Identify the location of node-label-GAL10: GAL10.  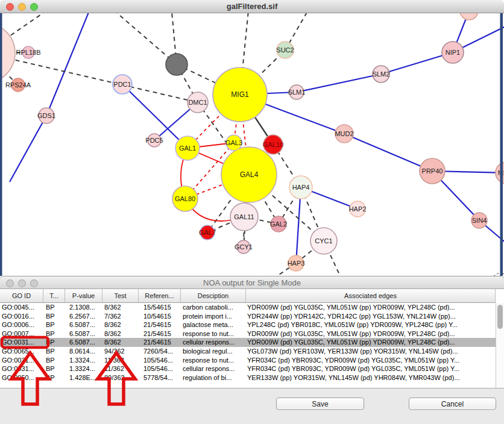
(273, 145).